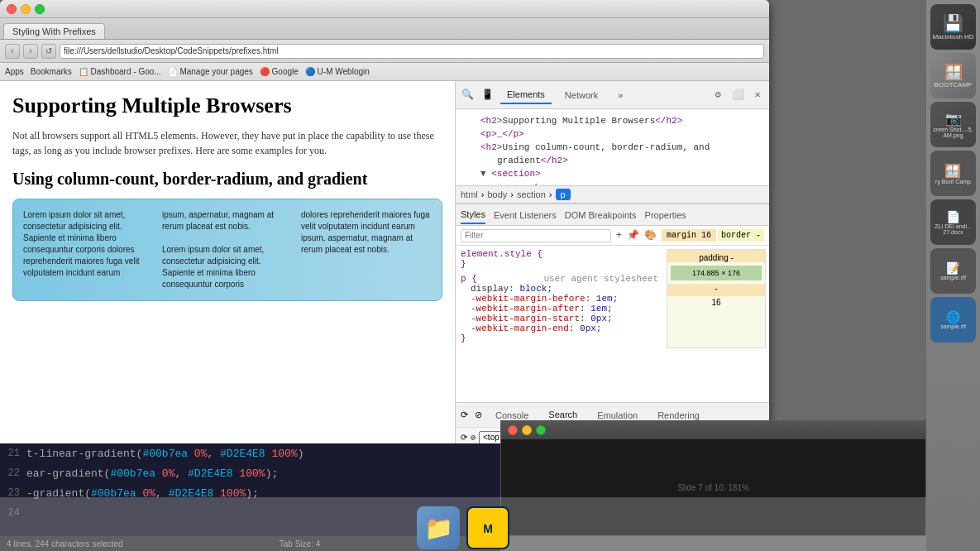 This screenshot has width=980, height=551. Describe the element at coordinates (650, 235) in the screenshot. I see `filter-color-icon: 🎨` at that location.